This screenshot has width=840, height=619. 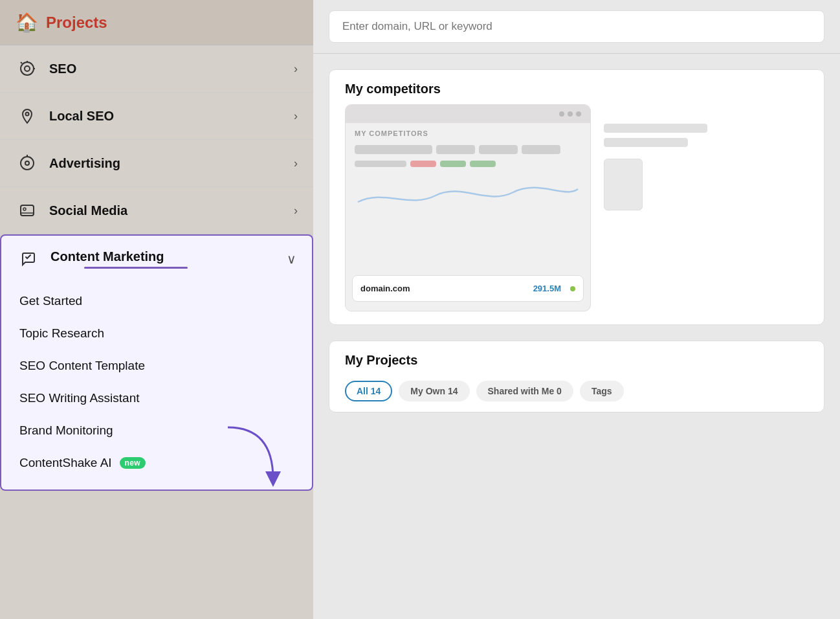 What do you see at coordinates (157, 431) in the screenshot?
I see `submenu-item-brand-monitoring: Brand Monitoring` at bounding box center [157, 431].